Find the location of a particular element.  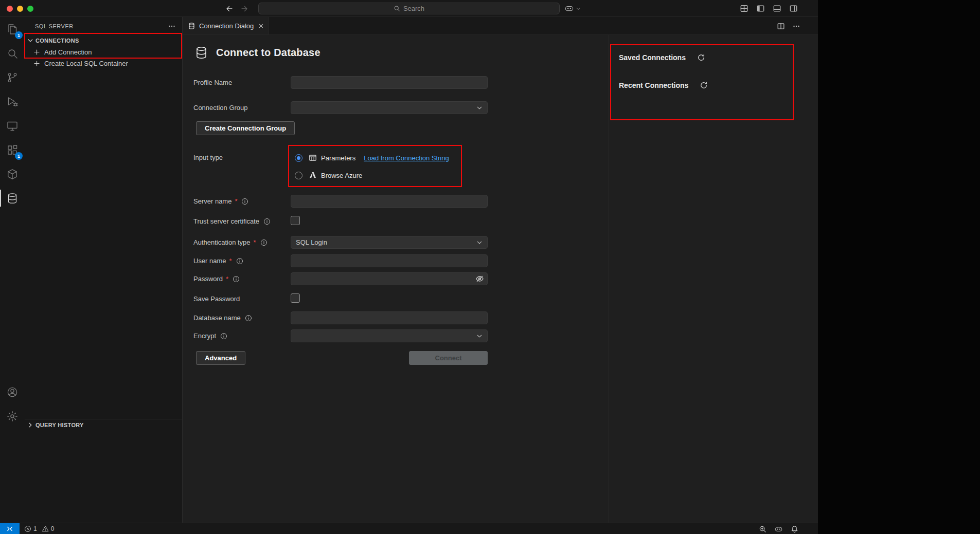

extensions-badge: 1 is located at coordinates (19, 156).